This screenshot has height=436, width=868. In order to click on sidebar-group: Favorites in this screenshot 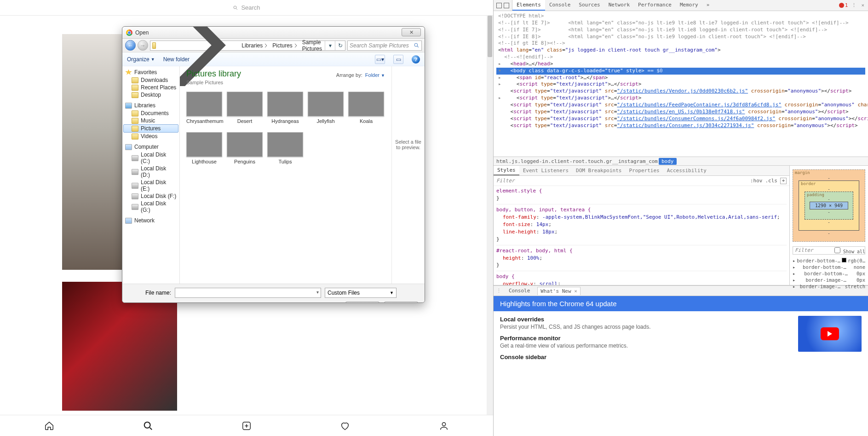, I will do `click(151, 72)`.